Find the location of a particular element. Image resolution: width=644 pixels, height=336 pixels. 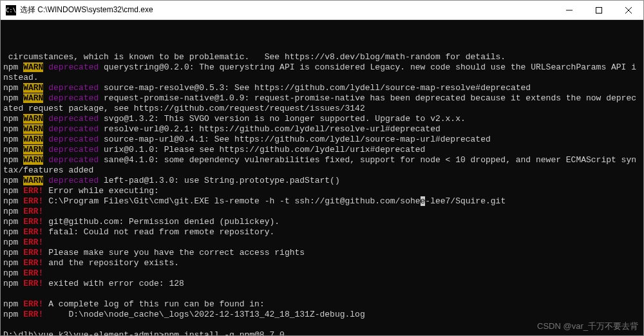

text-span: svgo@1.3.2: This SVGO version is no long… is located at coordinates (282, 118).